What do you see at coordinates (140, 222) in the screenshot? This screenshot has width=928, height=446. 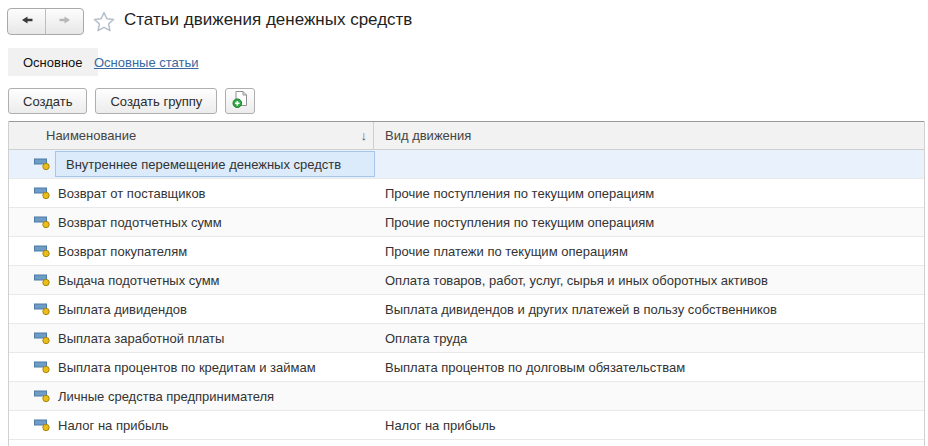 I see `item-name: Возврат подотчетных сумм` at bounding box center [140, 222].